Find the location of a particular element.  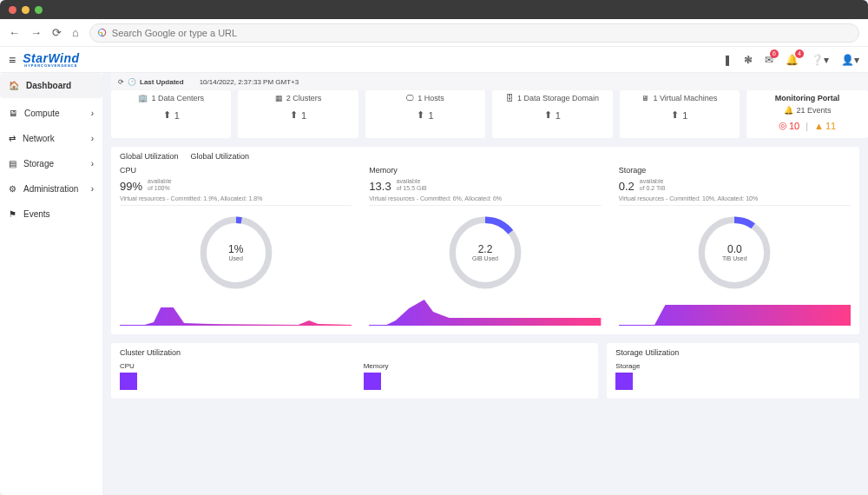

clock-icon: 🕑 is located at coordinates (132, 82).